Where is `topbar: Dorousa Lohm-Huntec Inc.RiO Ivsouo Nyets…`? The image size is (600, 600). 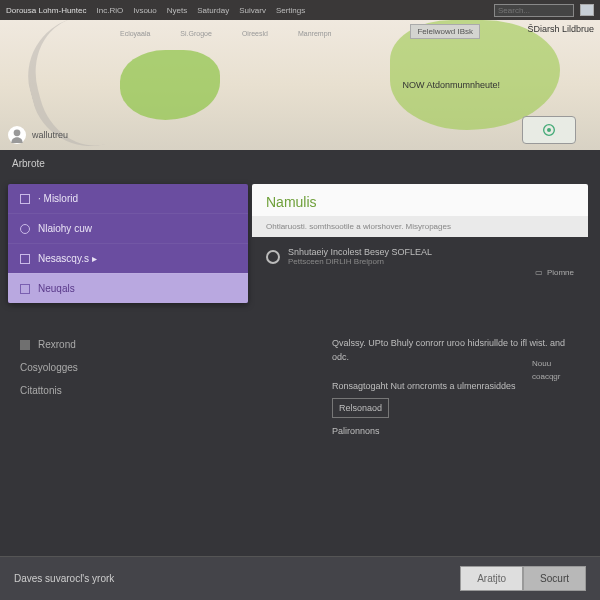 topbar: Dorousa Lohm-Huntec Inc.RiO Ivsouo Nyets… is located at coordinates (300, 10).